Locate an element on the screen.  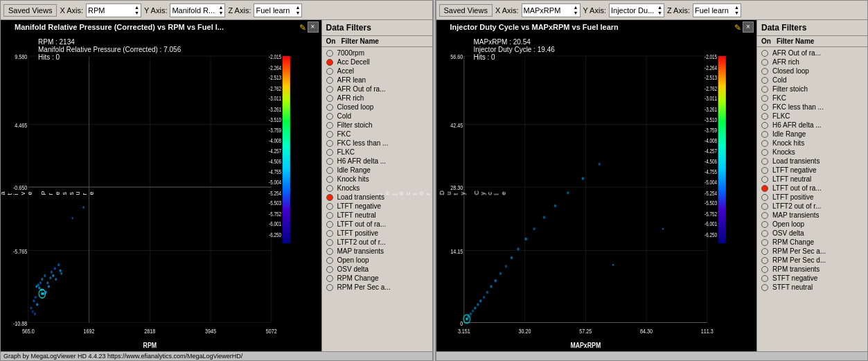
filter-item: Knocks is located at coordinates (812, 152).